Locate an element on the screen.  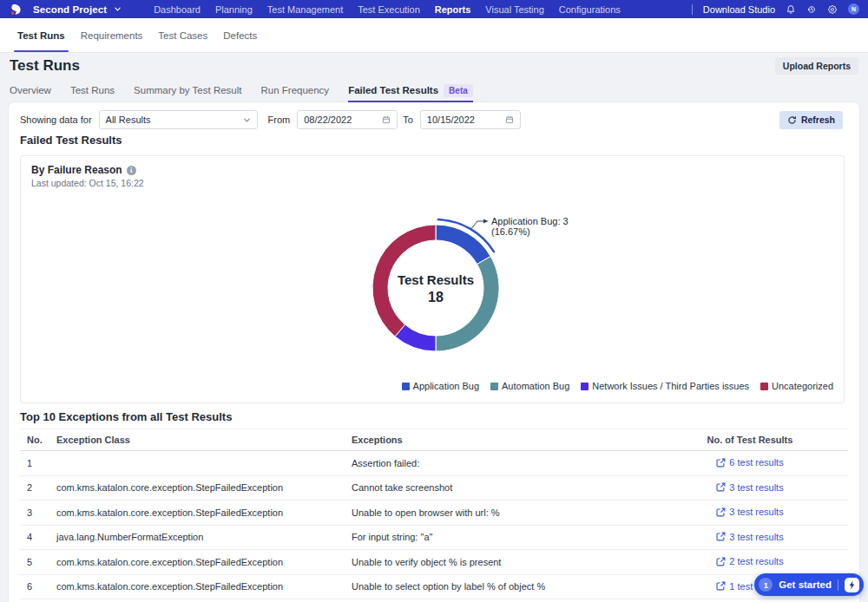
cell-no: 3 is located at coordinates (36, 514).